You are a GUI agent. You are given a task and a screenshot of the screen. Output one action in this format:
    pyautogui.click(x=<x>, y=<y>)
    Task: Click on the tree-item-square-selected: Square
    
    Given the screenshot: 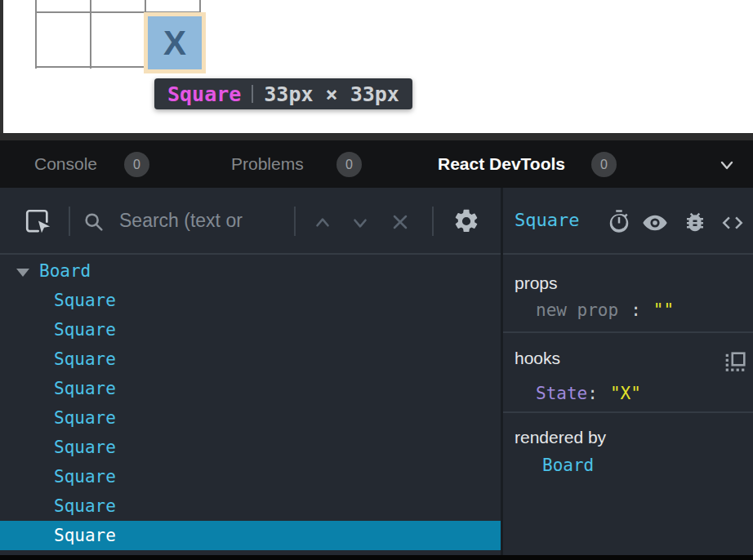 What is the action you would take?
    pyautogui.click(x=250, y=536)
    